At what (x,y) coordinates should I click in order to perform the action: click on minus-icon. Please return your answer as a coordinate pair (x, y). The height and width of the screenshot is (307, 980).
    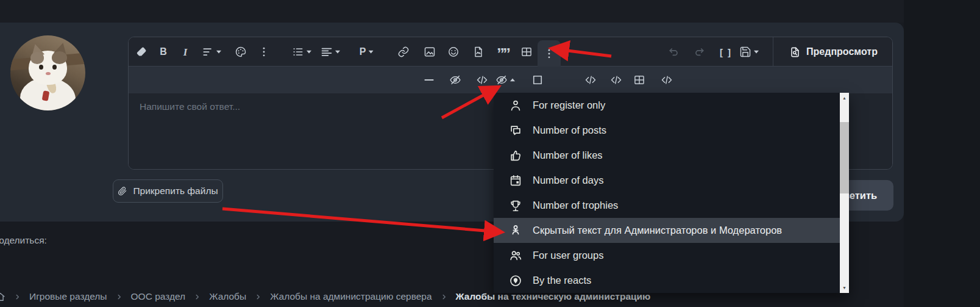
    Looking at the image, I should click on (429, 80).